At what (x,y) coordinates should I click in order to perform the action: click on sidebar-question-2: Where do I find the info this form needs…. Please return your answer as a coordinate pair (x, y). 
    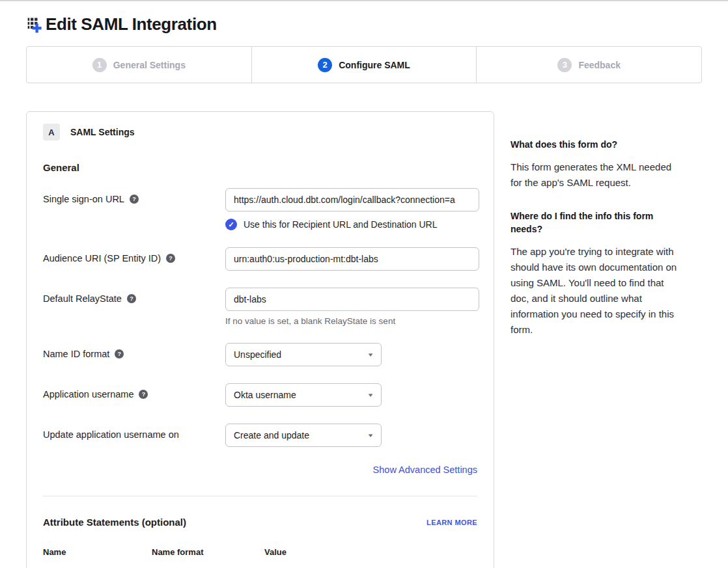
    Looking at the image, I should click on (595, 223).